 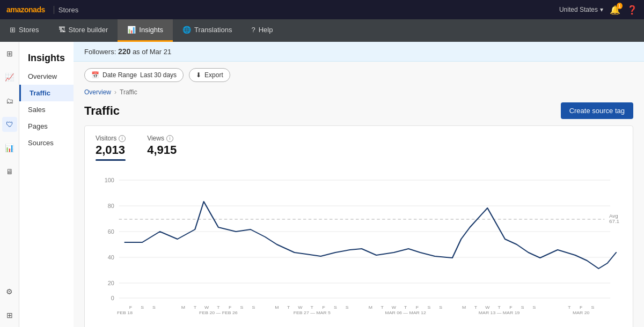 I want to click on views-metric: Views i 4,915, so click(x=162, y=148).